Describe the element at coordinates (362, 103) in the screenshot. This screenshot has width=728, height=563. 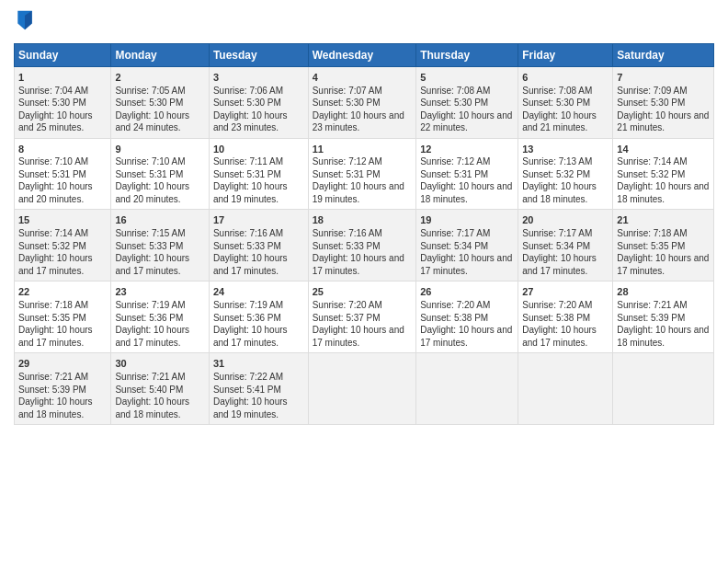
I see `cell-sunset: Sunset: 5:30 PM` at that location.